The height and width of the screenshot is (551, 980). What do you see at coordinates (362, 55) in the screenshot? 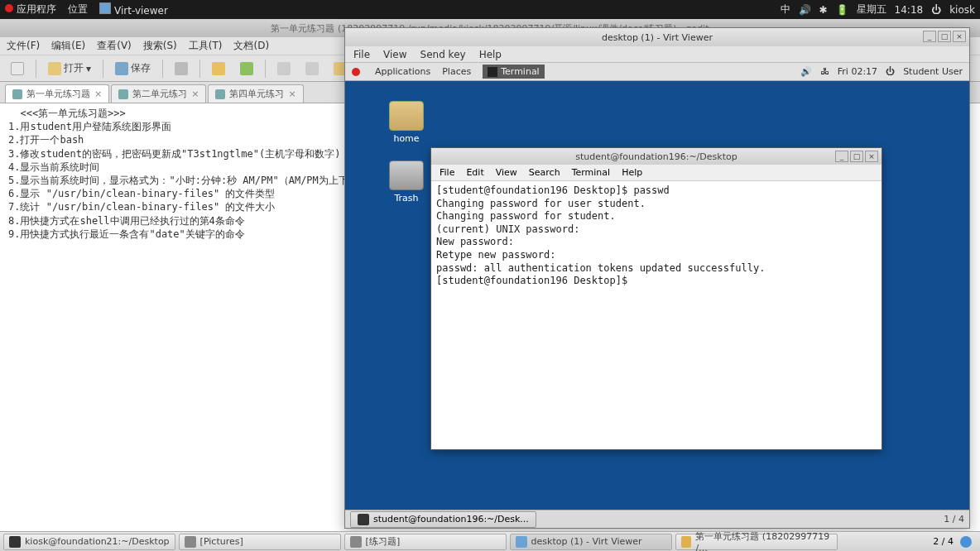
I see `virt-menu-file: File` at bounding box center [362, 55].